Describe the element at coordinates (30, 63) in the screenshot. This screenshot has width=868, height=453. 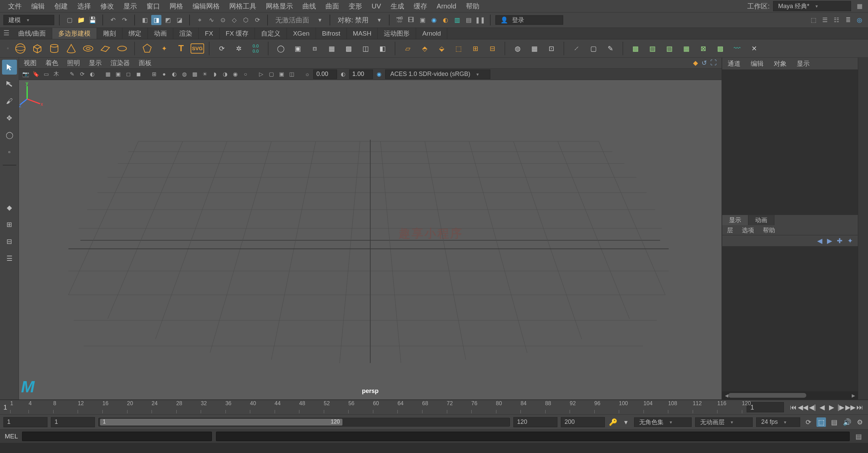
I see `panel-menu-view: 视图` at that location.